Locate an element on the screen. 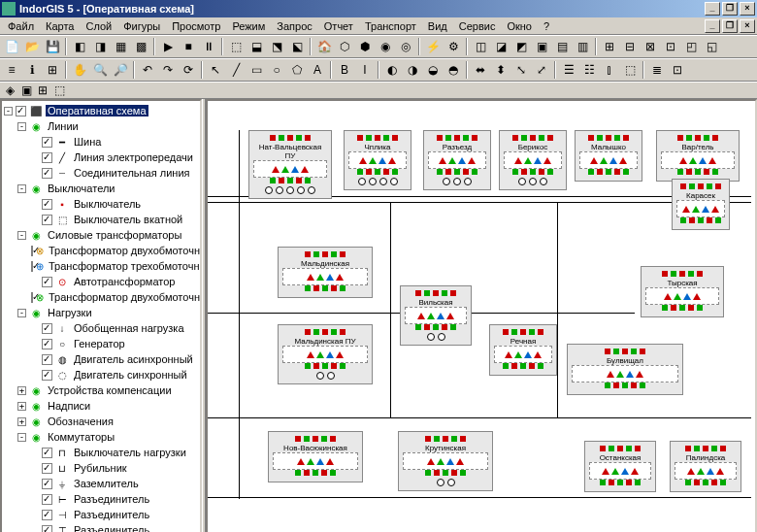 This screenshot has width=757, height=532. maximize-button: ❐ is located at coordinates (730, 9).